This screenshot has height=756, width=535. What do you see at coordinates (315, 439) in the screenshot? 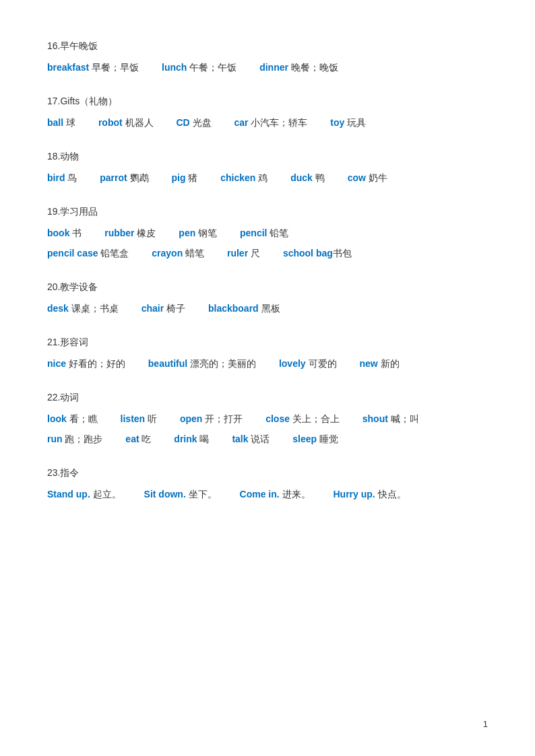
I see `word-sleep: sleep 睡觉` at bounding box center [315, 439].